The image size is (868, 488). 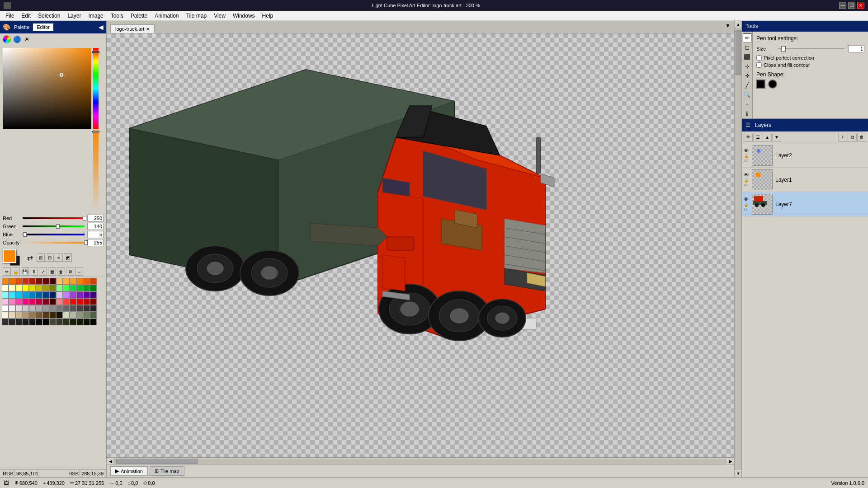 What do you see at coordinates (17, 39) in the screenshot?
I see `eyedropper-icon: 🔵` at bounding box center [17, 39].